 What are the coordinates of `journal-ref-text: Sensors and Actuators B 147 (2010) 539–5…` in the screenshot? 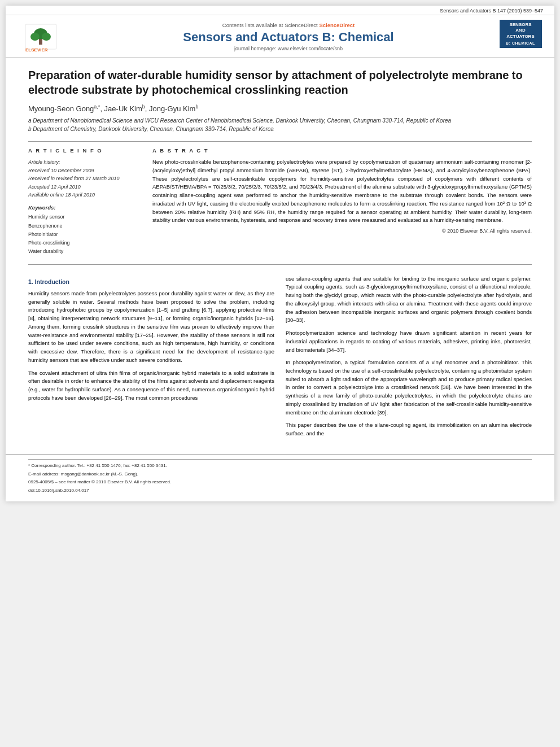 It's located at (491, 11).